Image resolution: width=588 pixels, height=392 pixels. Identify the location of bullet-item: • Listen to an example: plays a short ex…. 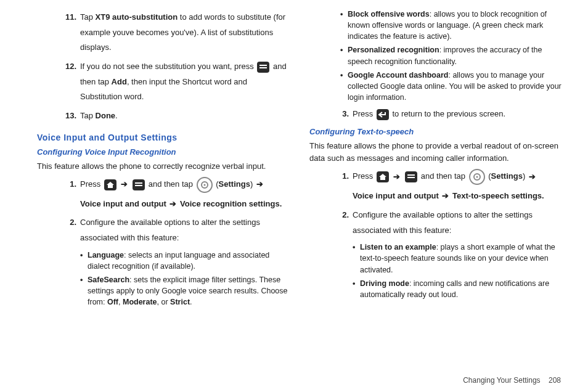
(458, 258).